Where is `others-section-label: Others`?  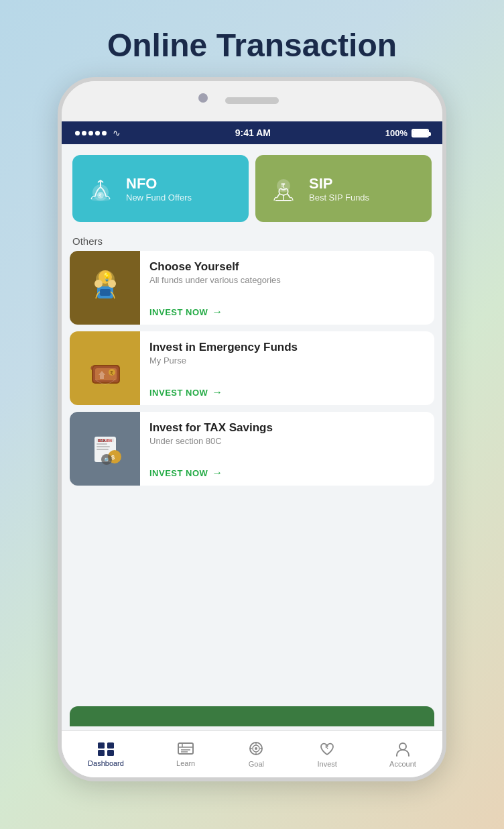 others-section-label: Others is located at coordinates (252, 240).